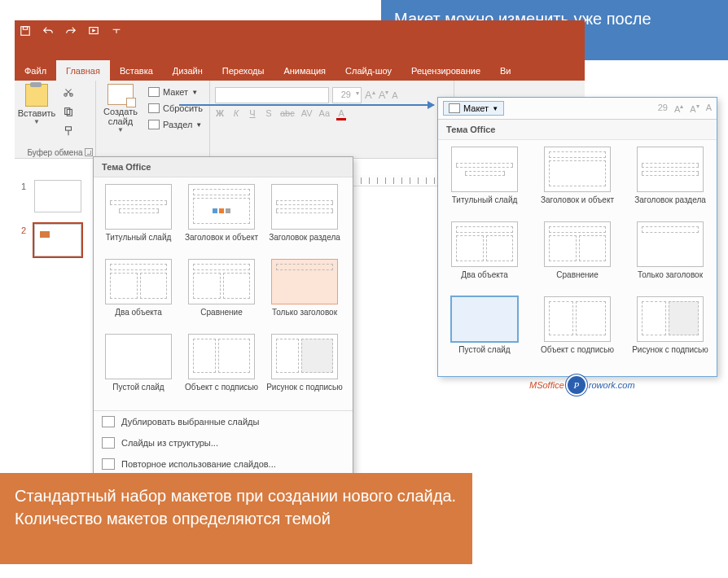  Describe the element at coordinates (220, 114) in the screenshot. I see `bold-button: Ж` at that location.